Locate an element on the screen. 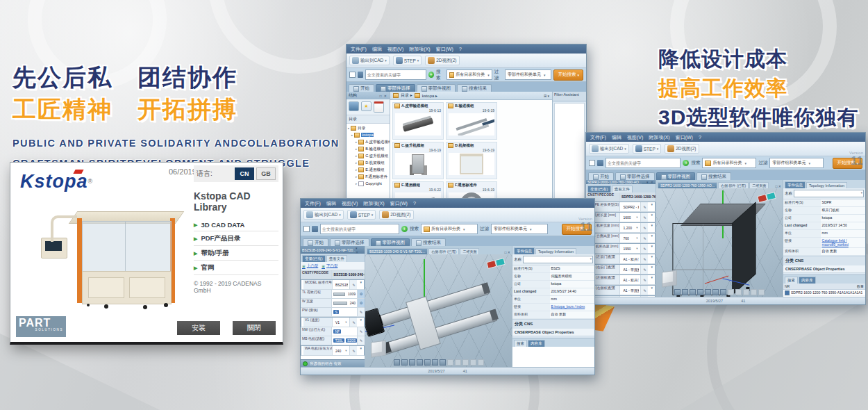 This screenshot has width=868, height=410. parameter-row: NW (运行方式)NF is located at coordinates (333, 332).